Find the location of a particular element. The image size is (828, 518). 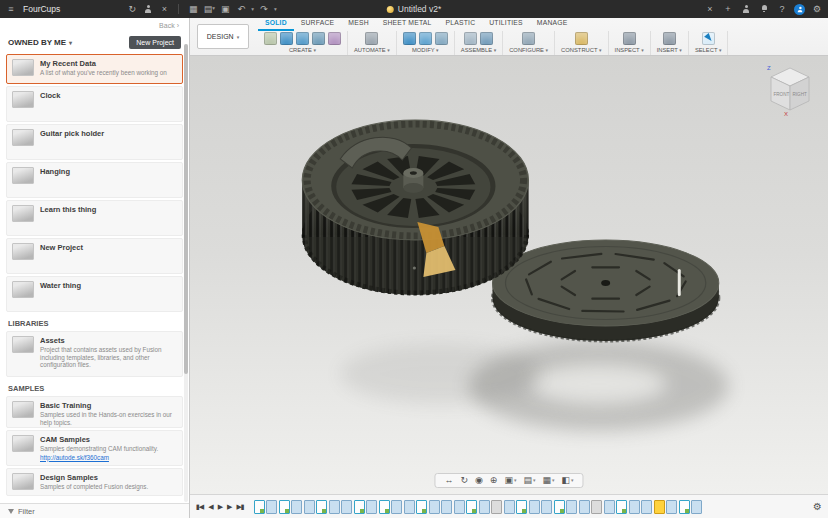

tab-plastic: PLASTIC is located at coordinates (461, 24).